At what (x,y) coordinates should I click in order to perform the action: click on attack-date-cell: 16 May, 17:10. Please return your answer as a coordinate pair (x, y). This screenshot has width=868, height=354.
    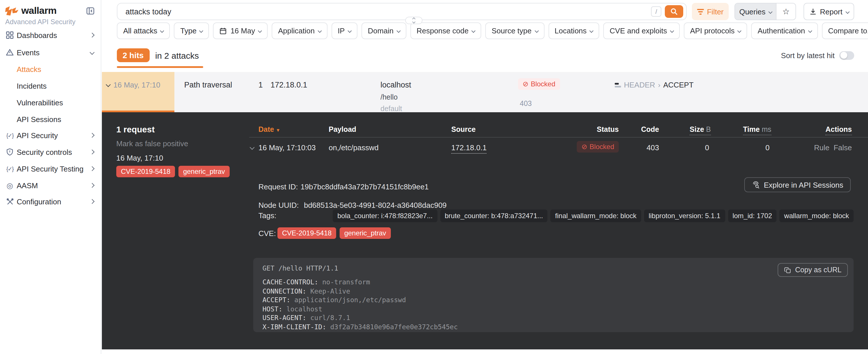
    Looking at the image, I should click on (138, 92).